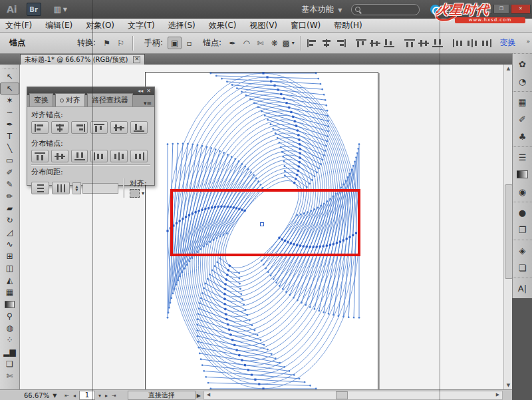 This screenshot has width=532, height=400. Describe the element at coordinates (9, 268) in the screenshot. I see `shape-builder-tool: ◫` at that location.